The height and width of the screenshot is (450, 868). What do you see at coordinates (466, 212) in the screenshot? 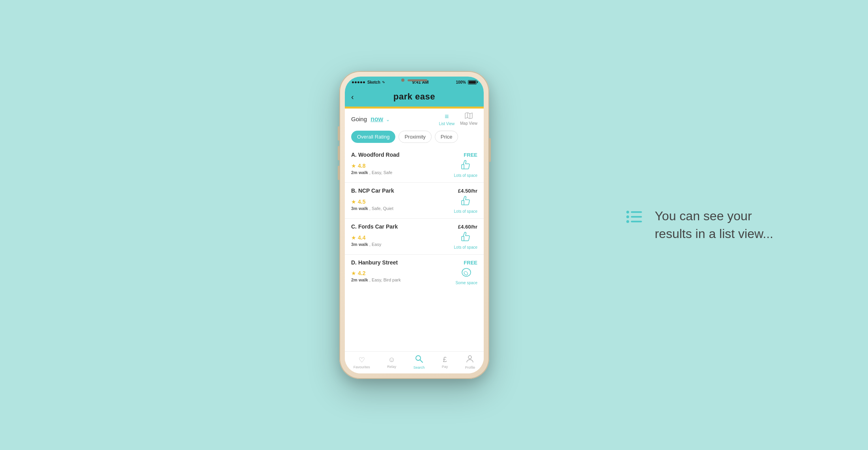
I see `space-label-b: Lots of space` at bounding box center [466, 212].